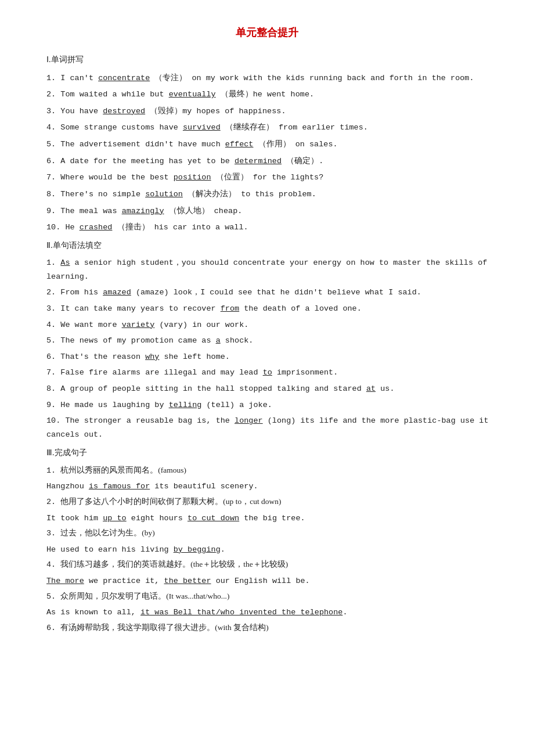 The image size is (534, 756). What do you see at coordinates (267, 533) in the screenshot?
I see `list-item: 3. 过去，他以乞讨为生。(by)` at bounding box center [267, 533].